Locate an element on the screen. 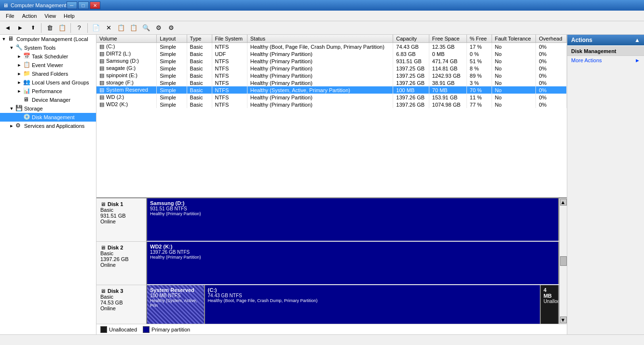 This screenshot has width=644, height=345. cell-percentfree: 8 % is located at coordinates (479, 69).